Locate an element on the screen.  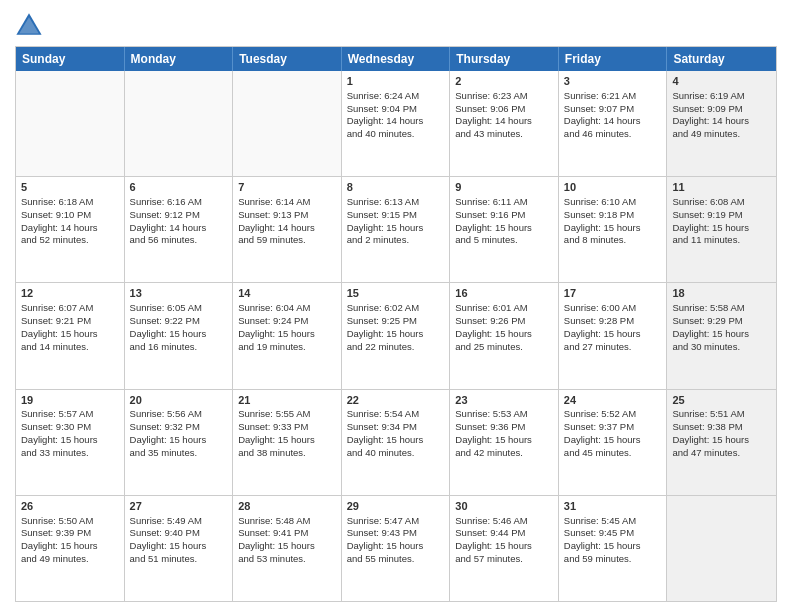
day-info-line: and 38 minutes. is located at coordinates (287, 454).